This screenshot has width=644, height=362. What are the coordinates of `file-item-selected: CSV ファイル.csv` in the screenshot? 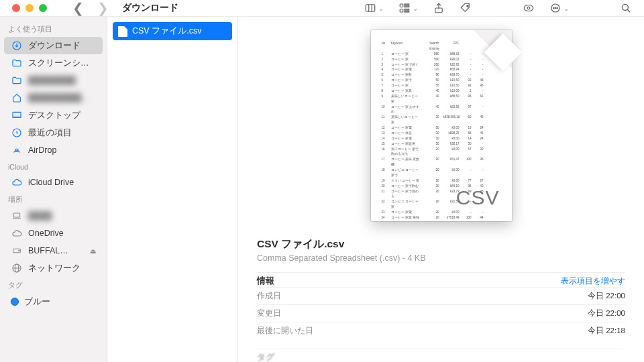 It's located at (172, 31).